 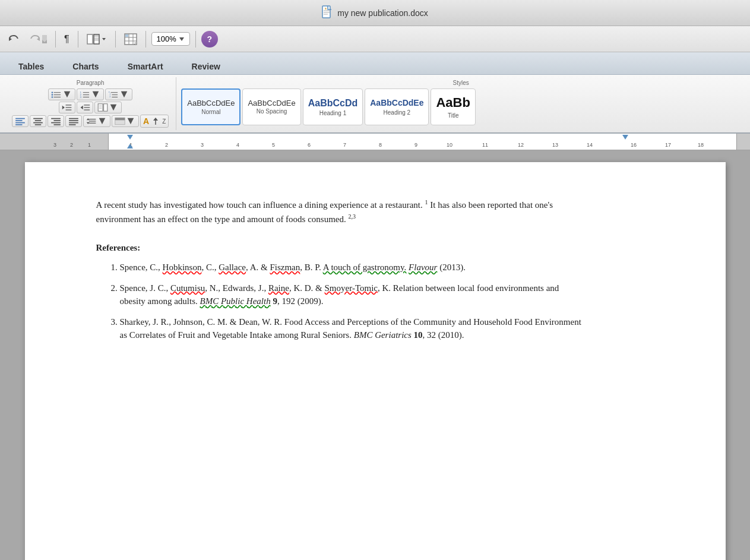 I want to click on sort-icon: A Z, so click(x=154, y=121).